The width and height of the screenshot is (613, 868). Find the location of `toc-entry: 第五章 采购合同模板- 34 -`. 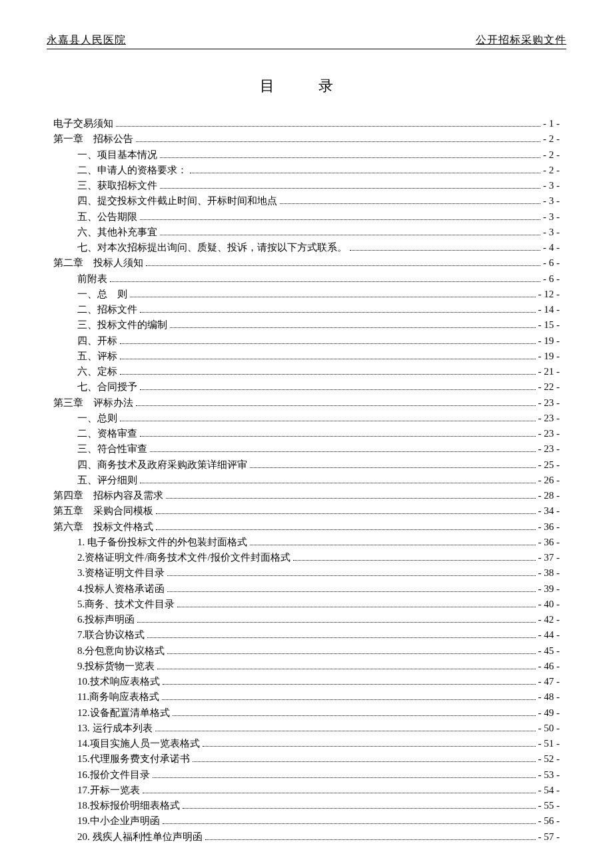

toc-entry: 第五章 采购合同模板- 34 - is located at coordinates (306, 511).